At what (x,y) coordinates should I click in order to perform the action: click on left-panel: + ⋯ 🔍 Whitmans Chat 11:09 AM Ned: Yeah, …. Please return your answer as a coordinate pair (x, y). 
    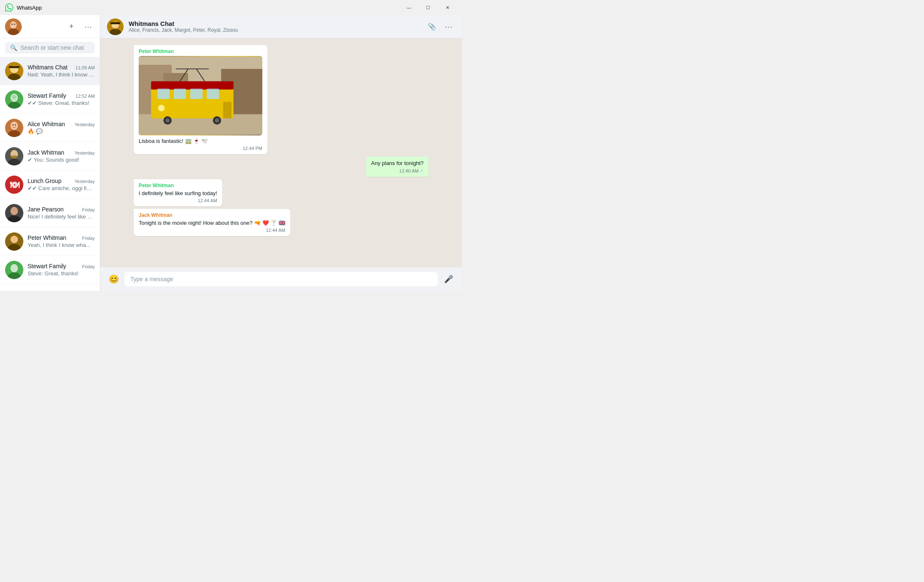
    Looking at the image, I should click on (50, 153).